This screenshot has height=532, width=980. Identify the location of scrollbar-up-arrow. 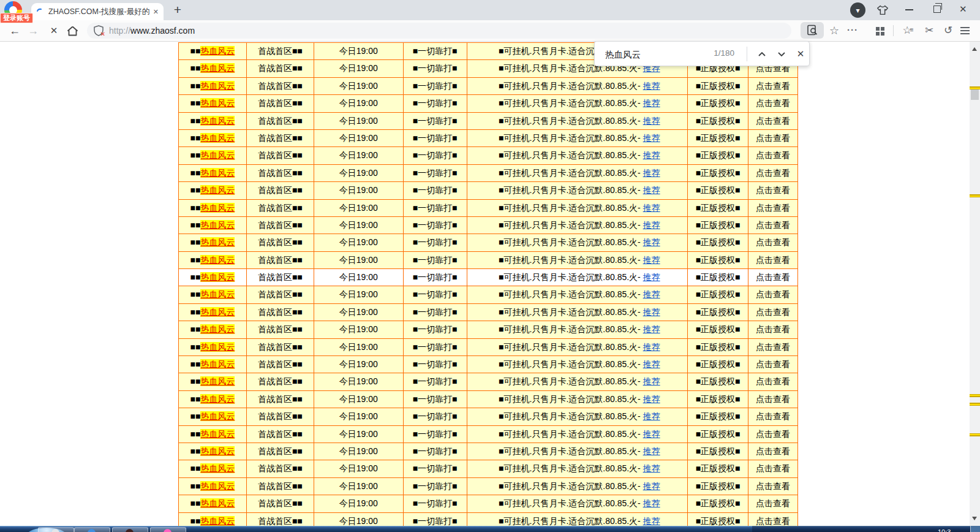
(974, 49).